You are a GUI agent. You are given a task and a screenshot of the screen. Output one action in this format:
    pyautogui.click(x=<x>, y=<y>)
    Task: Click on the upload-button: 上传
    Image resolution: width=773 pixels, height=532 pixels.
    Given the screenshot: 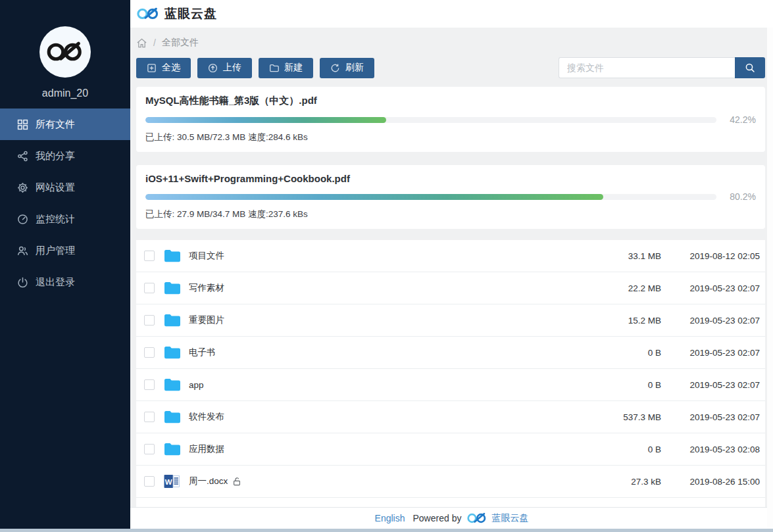 What is the action you would take?
    pyautogui.click(x=225, y=68)
    